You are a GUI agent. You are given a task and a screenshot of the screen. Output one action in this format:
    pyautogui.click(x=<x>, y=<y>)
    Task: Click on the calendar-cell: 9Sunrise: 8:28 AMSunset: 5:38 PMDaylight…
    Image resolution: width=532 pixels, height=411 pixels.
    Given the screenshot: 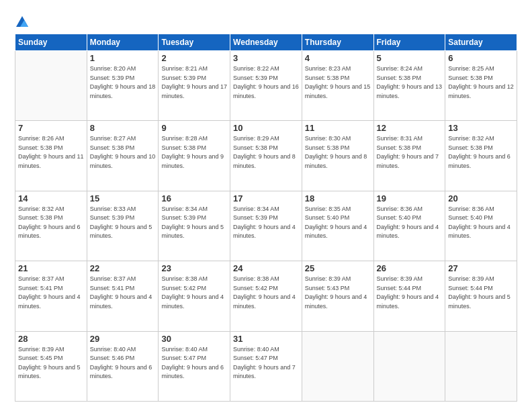 What is the action you would take?
    pyautogui.click(x=195, y=156)
    